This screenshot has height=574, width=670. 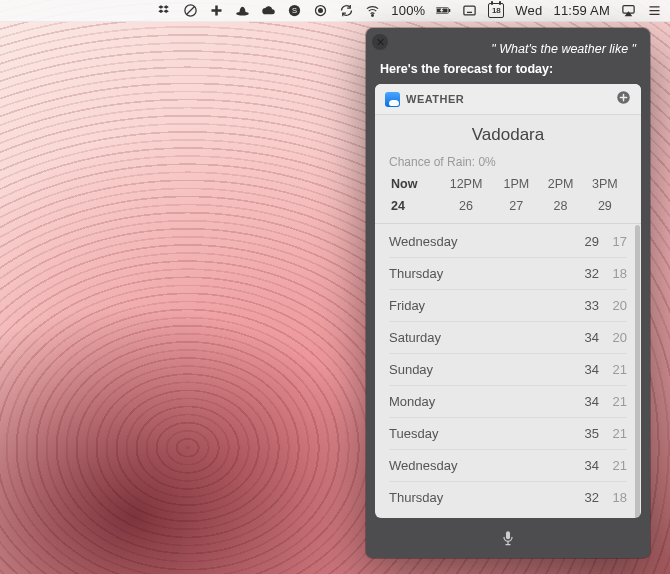 I want to click on daily-row: Wednesday2917, so click(x=508, y=242).